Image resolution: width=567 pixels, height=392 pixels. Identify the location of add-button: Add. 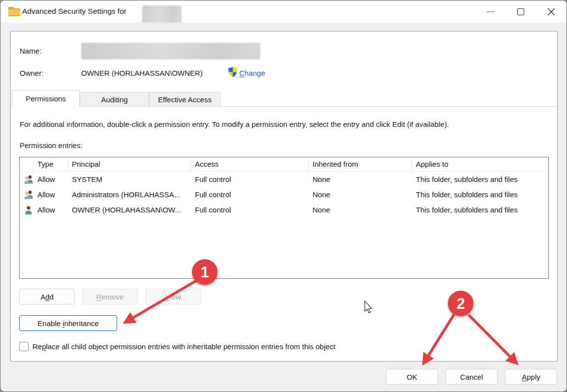
(47, 297).